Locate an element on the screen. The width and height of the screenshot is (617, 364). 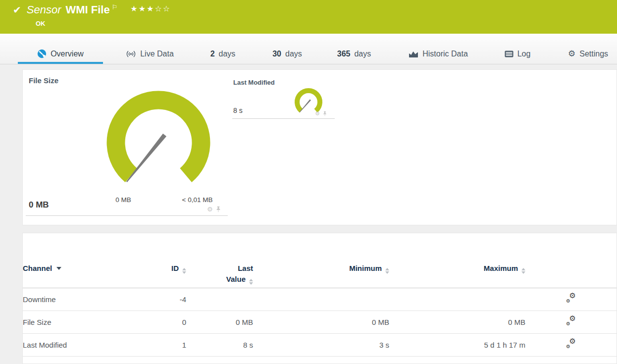
column-header-channel: Channel is located at coordinates (82, 273).